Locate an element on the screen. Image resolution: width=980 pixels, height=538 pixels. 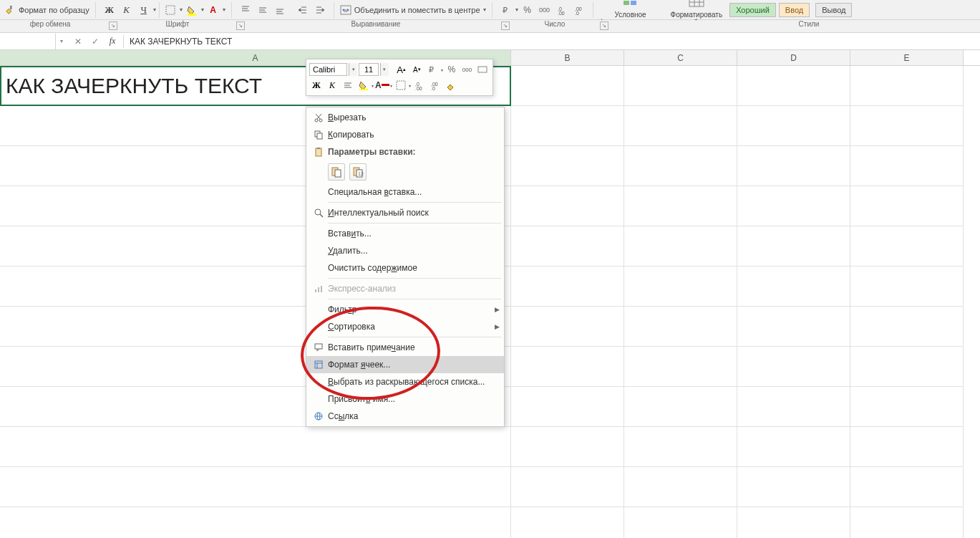
name-box is located at coordinates (28, 42).